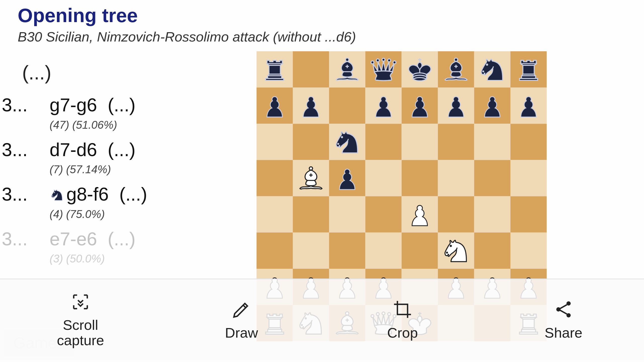 This screenshot has height=362, width=644. What do you see at coordinates (73, 239) in the screenshot?
I see `move-san: e7-e6` at bounding box center [73, 239].